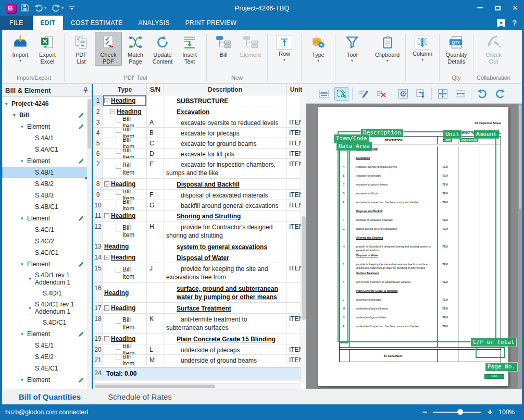 This screenshot has height=420, width=524. What do you see at coordinates (324, 94) in the screenshot?
I see `mark-area-icon` at bounding box center [324, 94].